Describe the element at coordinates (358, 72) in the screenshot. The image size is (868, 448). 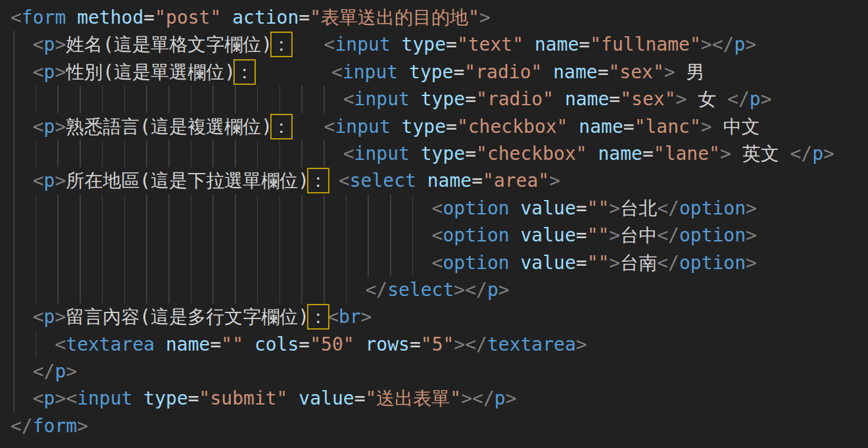
I see `code-line-content: <p>性別(這是單選欄位)： <input type="radio" name=…` at that location.